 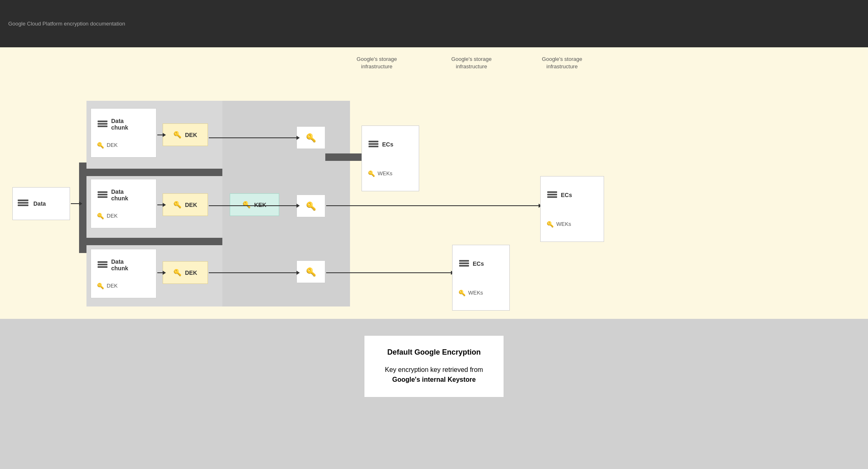 I want to click on kek-box: 🔑 KEK, so click(x=254, y=205).